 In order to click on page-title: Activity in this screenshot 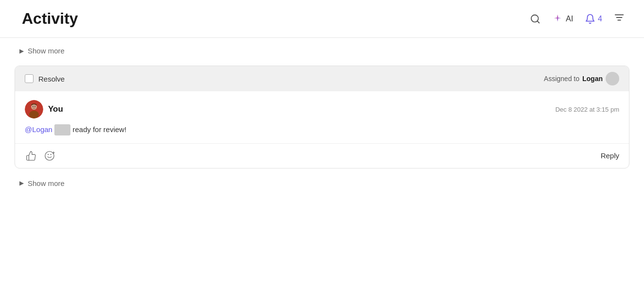, I will do `click(50, 18)`.